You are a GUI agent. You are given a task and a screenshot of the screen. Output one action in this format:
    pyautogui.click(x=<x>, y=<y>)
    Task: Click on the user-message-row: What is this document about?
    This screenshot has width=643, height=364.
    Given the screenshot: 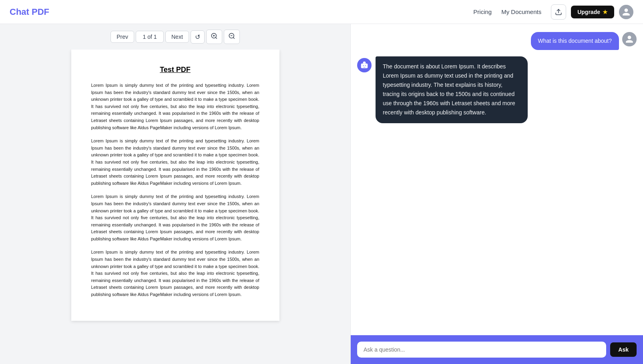 What is the action you would take?
    pyautogui.click(x=497, y=41)
    